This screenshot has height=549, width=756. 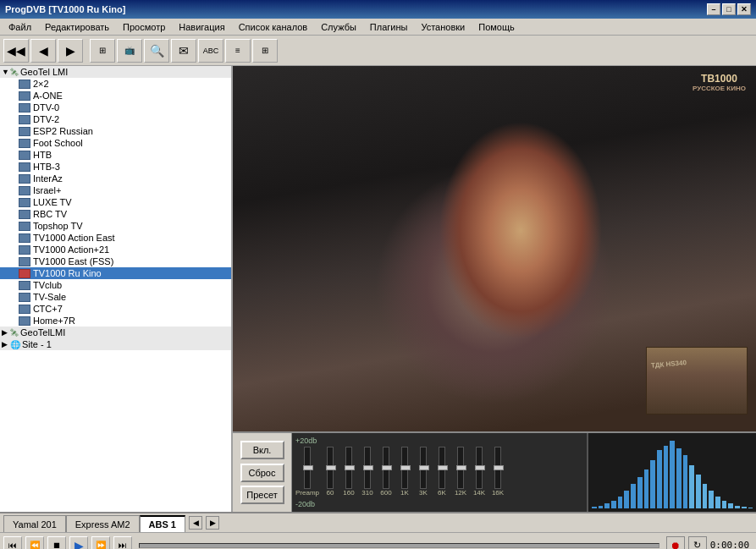 I want to click on group-geotel-lmi2: ▶ 🛰 GeoTelLMI, so click(x=115, y=332).